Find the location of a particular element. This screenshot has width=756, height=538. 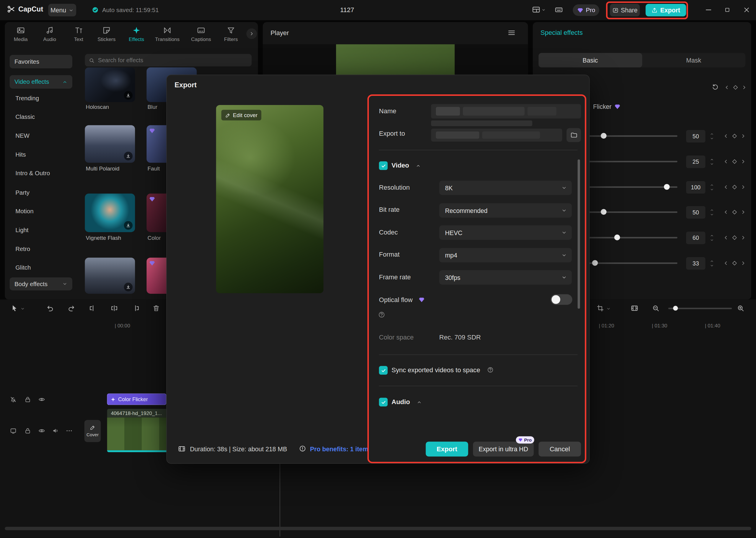

browse-folder-button is located at coordinates (574, 135).